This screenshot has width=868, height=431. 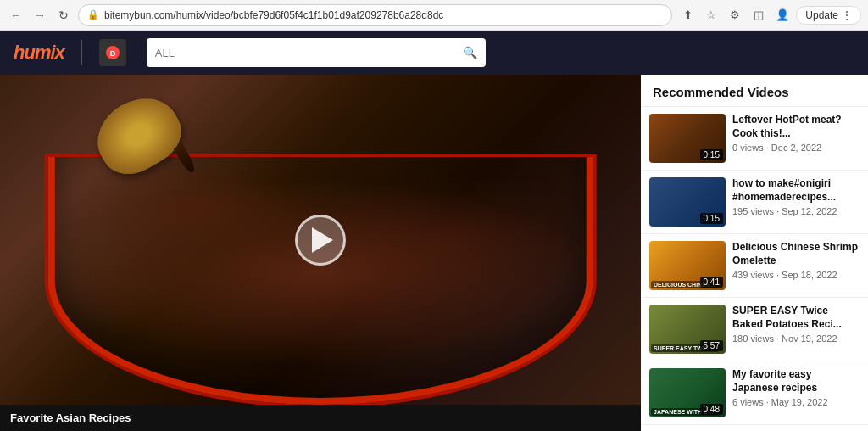 What do you see at coordinates (316, 53) in the screenshot?
I see `search-bar: 🔍` at bounding box center [316, 53].